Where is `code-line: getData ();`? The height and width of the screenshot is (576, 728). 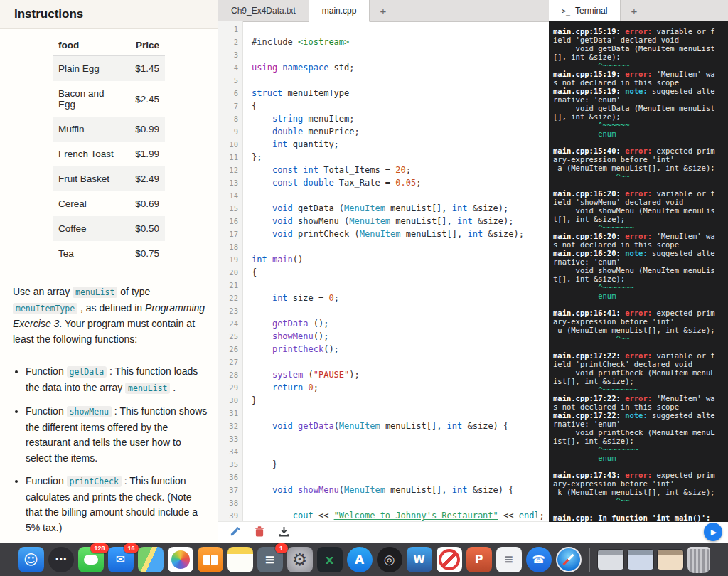
code-line: getData (); is located at coordinates (400, 324).